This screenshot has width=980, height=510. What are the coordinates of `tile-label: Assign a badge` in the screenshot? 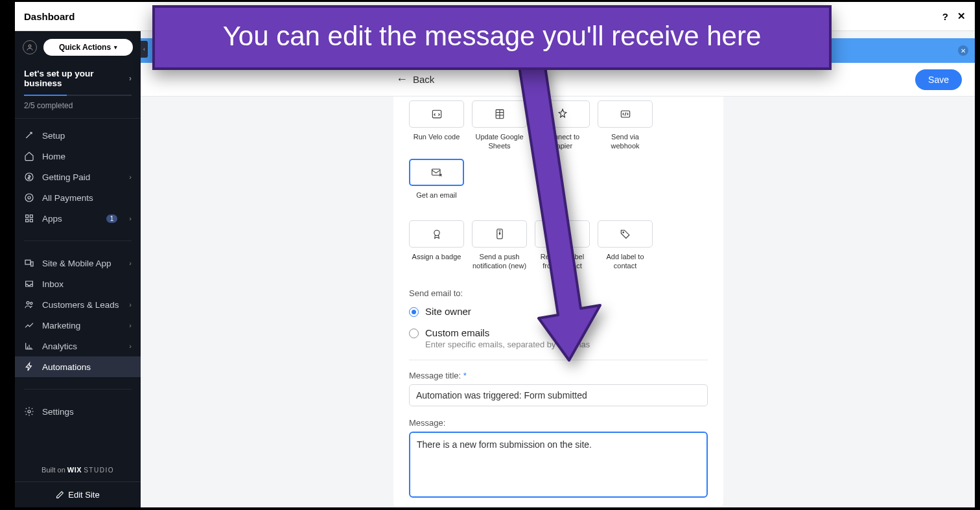 It's located at (437, 261).